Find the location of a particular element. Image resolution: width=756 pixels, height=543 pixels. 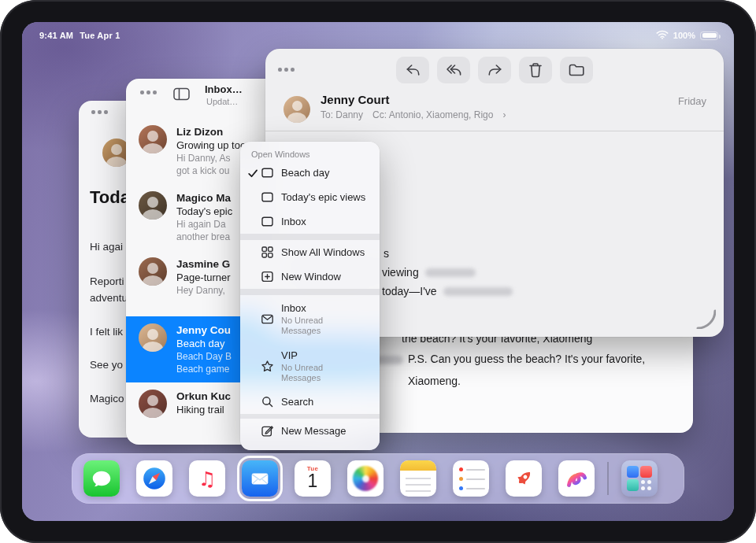

folder-button is located at coordinates (576, 70).